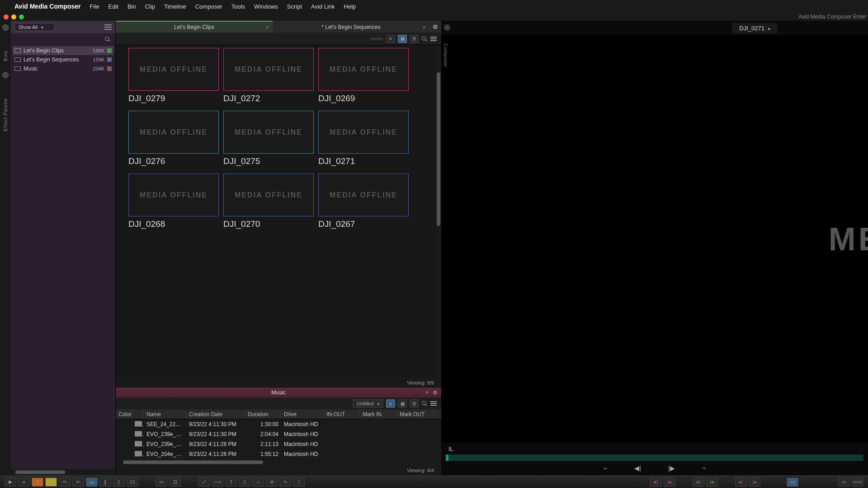 The height and width of the screenshot is (488, 868). I want to click on bin-item-clips: Let's Begin Clips 166K, so click(63, 51).